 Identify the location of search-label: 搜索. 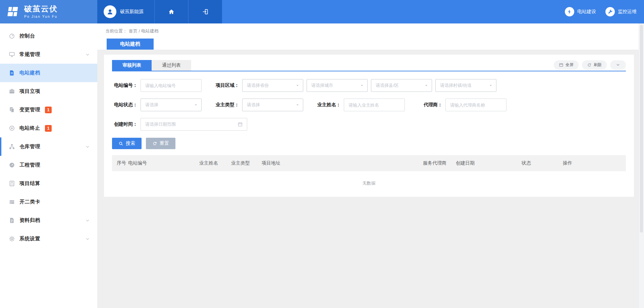
(130, 143).